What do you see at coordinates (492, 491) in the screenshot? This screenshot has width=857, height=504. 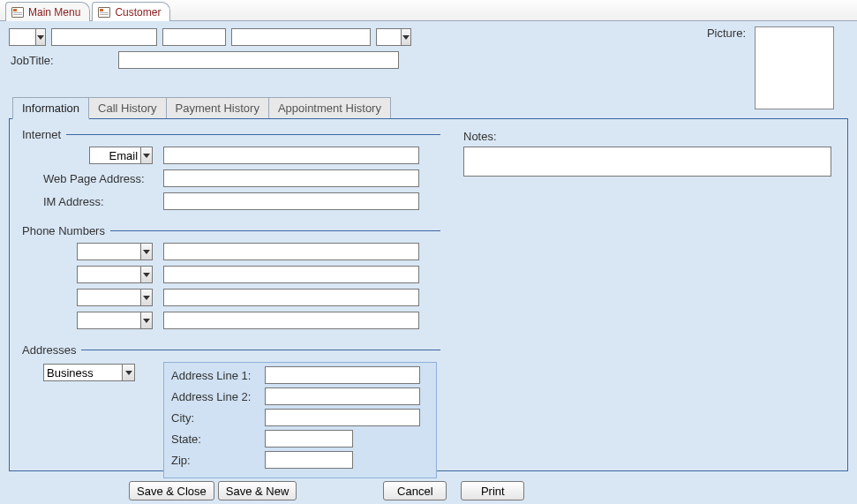 I see `print-button: Print` at bounding box center [492, 491].